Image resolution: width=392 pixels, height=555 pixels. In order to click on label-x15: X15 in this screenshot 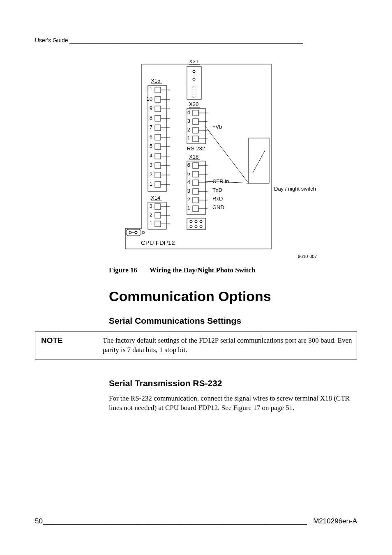, I will do `click(155, 81)`.